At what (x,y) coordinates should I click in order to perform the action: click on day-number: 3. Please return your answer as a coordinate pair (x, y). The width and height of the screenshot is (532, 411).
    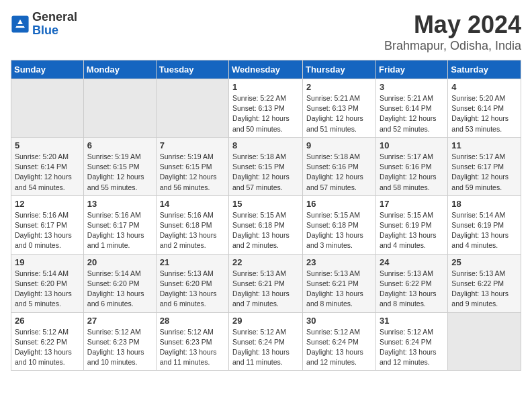
    Looking at the image, I should click on (412, 87).